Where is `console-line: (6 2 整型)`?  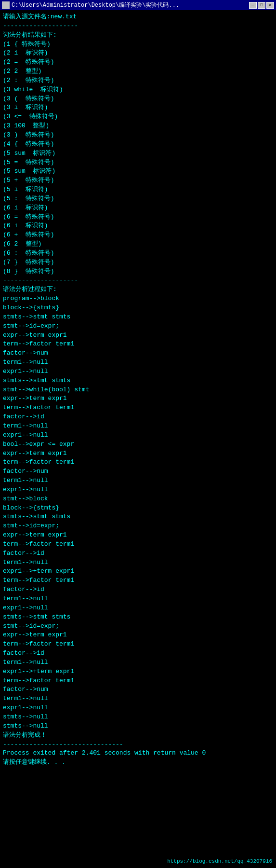 console-line: (6 2 整型) is located at coordinates (138, 244).